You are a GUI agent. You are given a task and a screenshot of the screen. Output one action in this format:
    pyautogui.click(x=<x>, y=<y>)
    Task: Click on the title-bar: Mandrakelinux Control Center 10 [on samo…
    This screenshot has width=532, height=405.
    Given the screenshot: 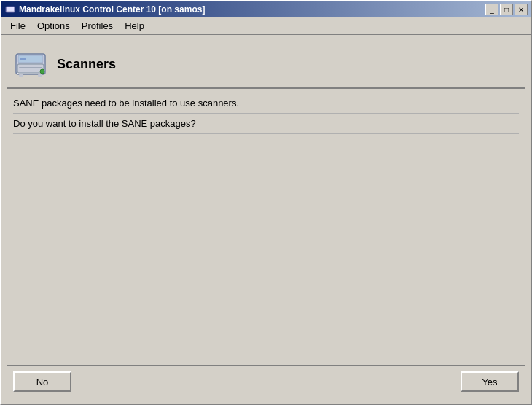 What is the action you would take?
    pyautogui.click(x=266, y=9)
    